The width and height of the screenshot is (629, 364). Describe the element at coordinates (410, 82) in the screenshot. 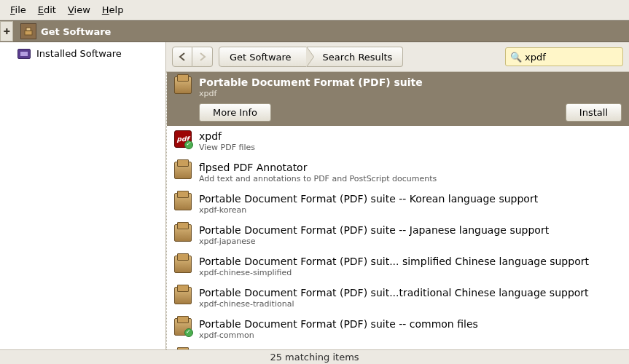

I see `result-title: Portable Document Format (PDF) suite` at that location.